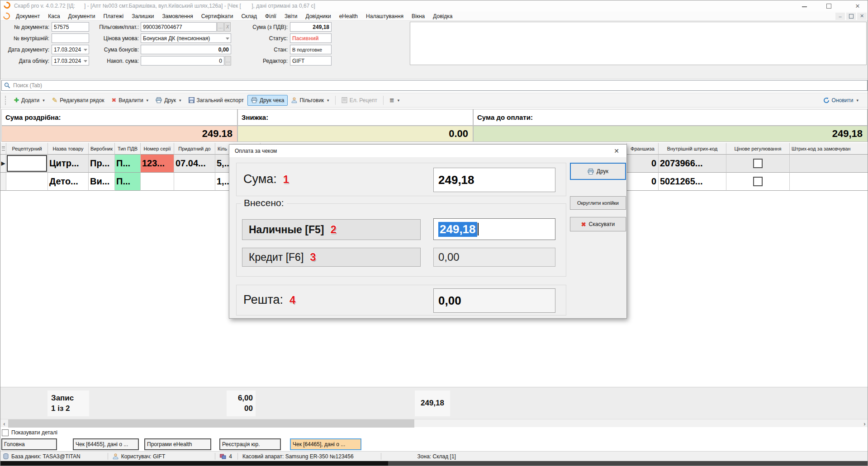  What do you see at coordinates (157, 164) in the screenshot?
I see `cell-series-1: 123...` at bounding box center [157, 164].